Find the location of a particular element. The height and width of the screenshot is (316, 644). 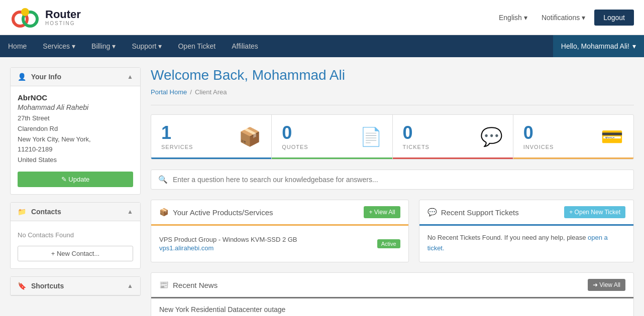

stat-quotes-number: 0 is located at coordinates (295, 133).